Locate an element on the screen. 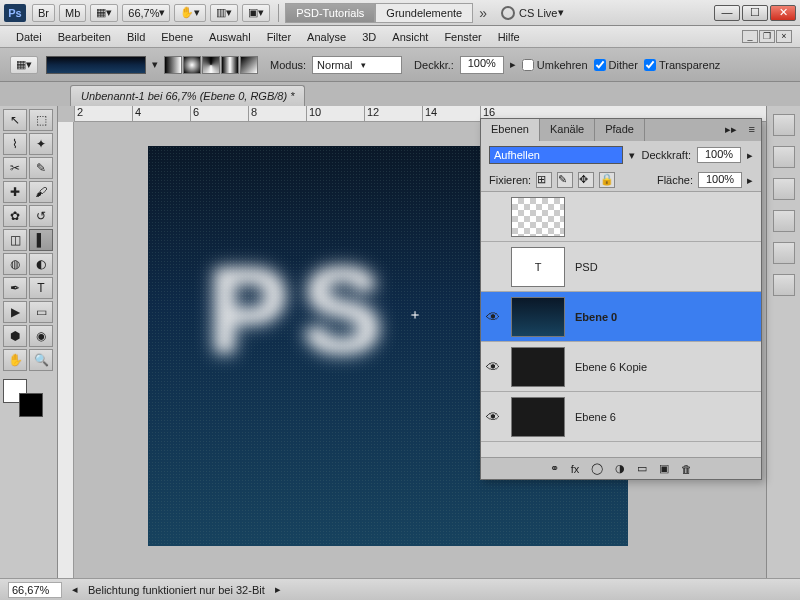  menu-bearbeiten: Bearbeiten is located at coordinates (84, 37).